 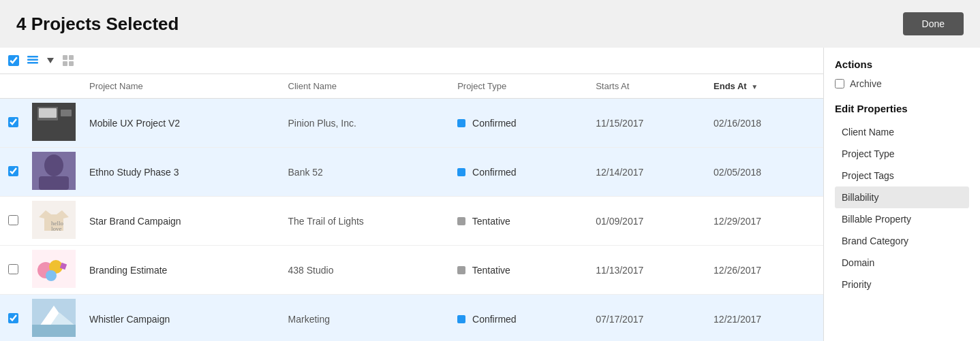 What do you see at coordinates (365, 319) in the screenshot?
I see `row-client-name: Marketing` at bounding box center [365, 319].